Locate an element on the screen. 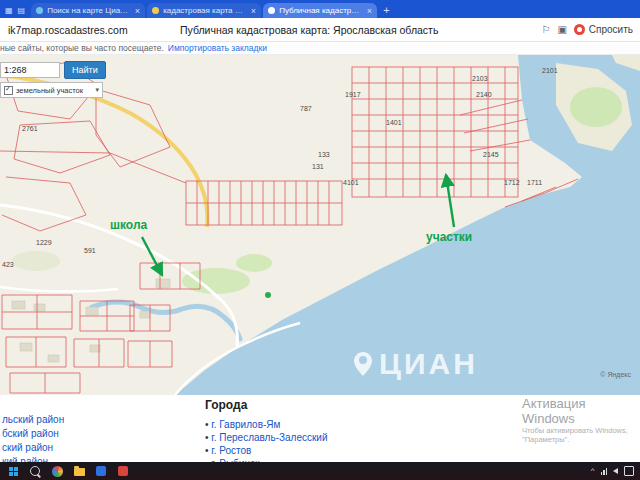 This screenshot has height=480, width=640. map-search-panel: Найти земельный участок ▾ is located at coordinates (53, 80).